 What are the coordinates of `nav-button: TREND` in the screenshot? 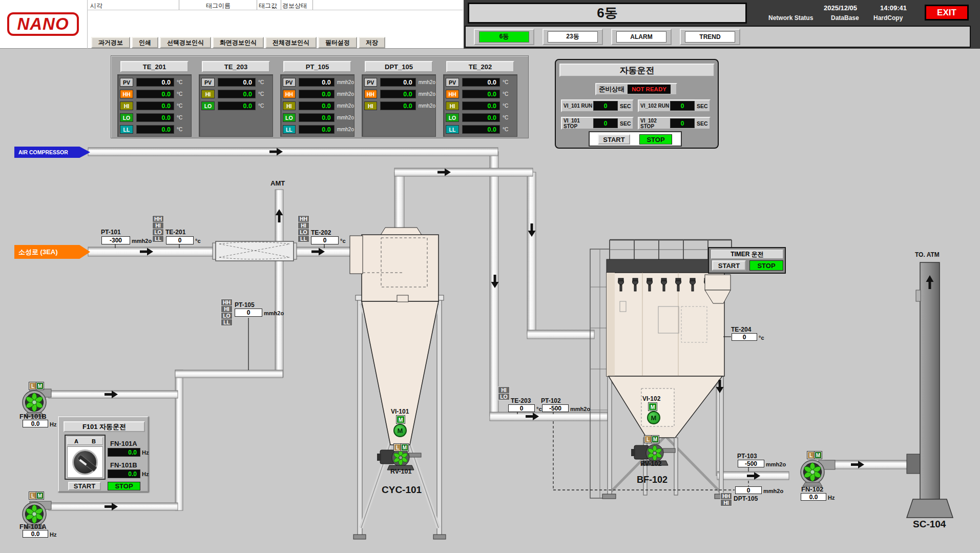 It's located at (710, 37).